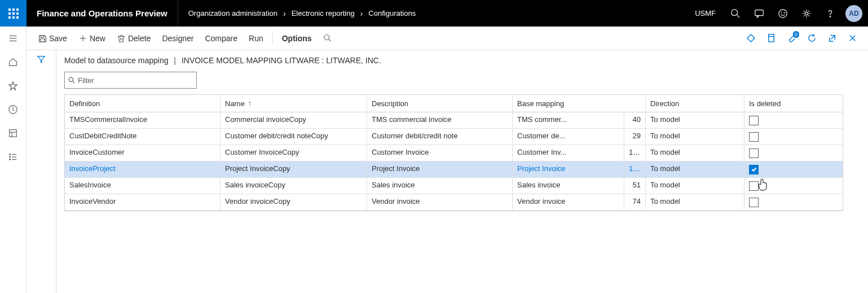 This screenshot has width=868, height=293. I want to click on table-row: CustDebitCreditNoteCustomer debit/credit…, so click(453, 137).